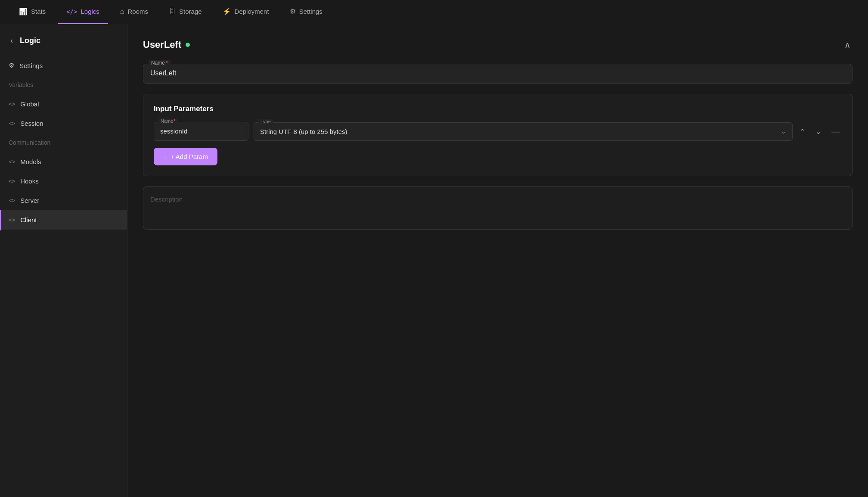 This screenshot has height=497, width=868. What do you see at coordinates (12, 201) in the screenshot?
I see `code-icon-server: <>` at bounding box center [12, 201].